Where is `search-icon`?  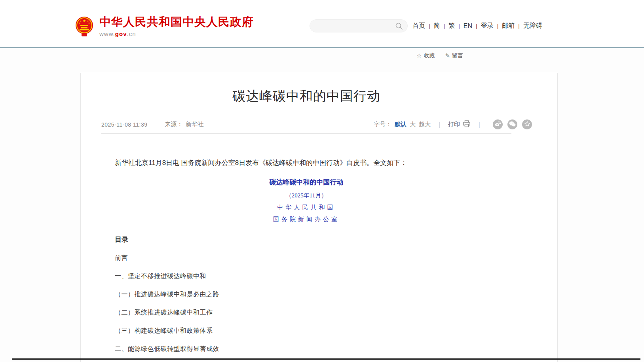 search-icon is located at coordinates (399, 27).